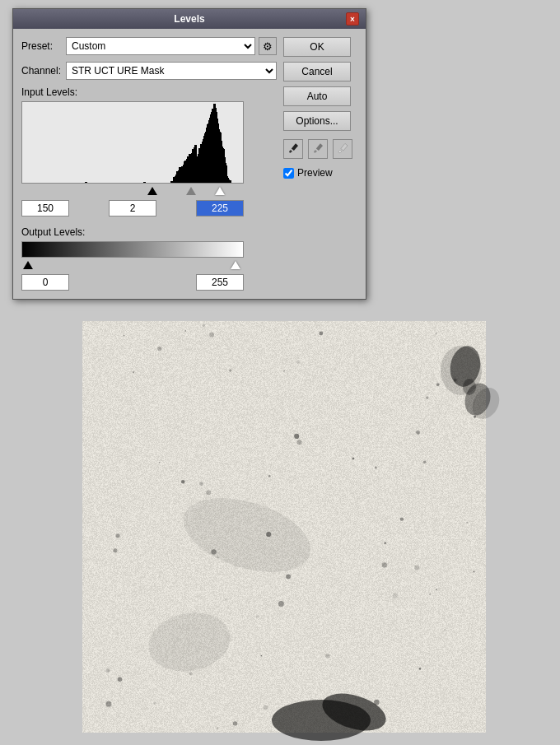 The image size is (560, 745). What do you see at coordinates (45, 282) in the screenshot?
I see `output-black-value` at bounding box center [45, 282].